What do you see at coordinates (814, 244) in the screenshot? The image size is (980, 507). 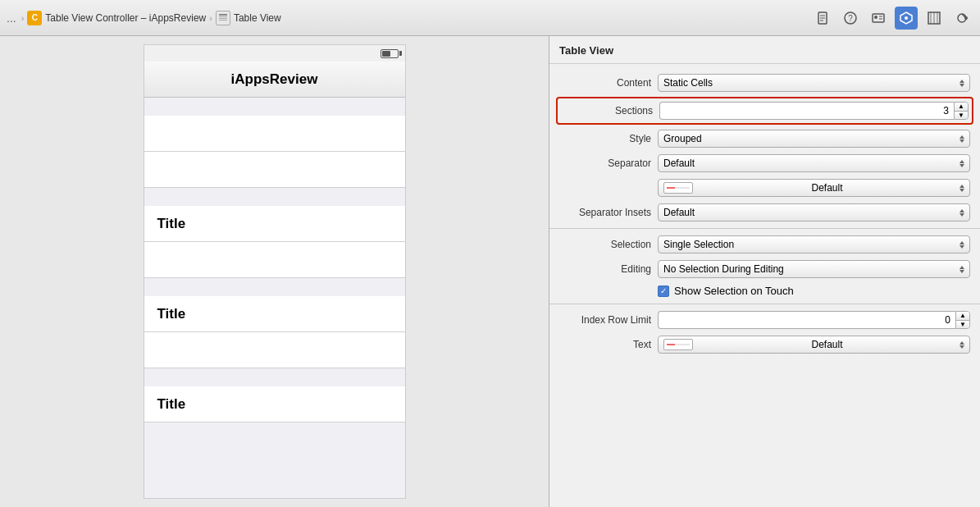 I see `selection-control: Single Selection` at bounding box center [814, 244].